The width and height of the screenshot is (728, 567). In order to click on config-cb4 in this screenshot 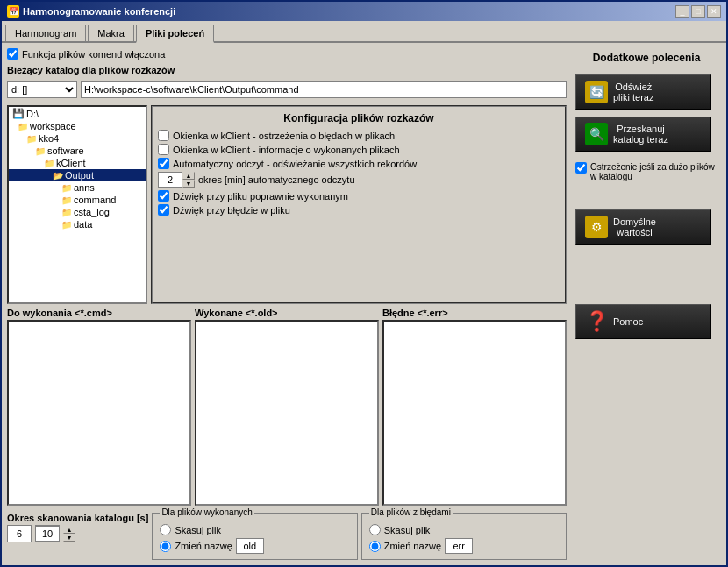, I will do `click(163, 196)`.